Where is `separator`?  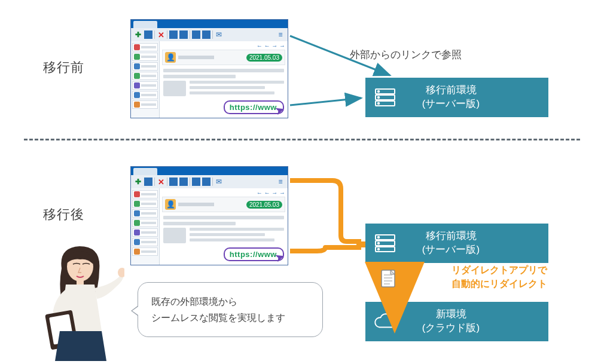
separator is located at coordinates (154, 35).